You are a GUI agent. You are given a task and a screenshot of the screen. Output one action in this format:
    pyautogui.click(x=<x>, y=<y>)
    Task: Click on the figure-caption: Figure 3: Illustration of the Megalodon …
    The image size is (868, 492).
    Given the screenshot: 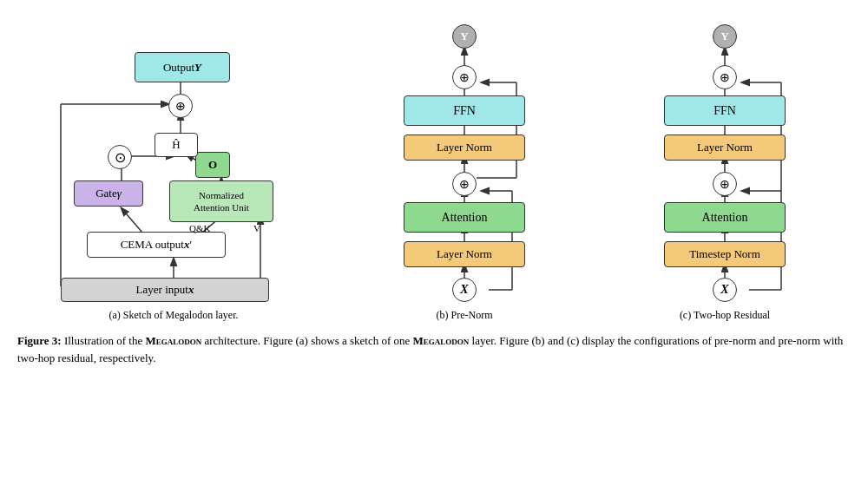 What is the action you would take?
    pyautogui.click(x=434, y=349)
    